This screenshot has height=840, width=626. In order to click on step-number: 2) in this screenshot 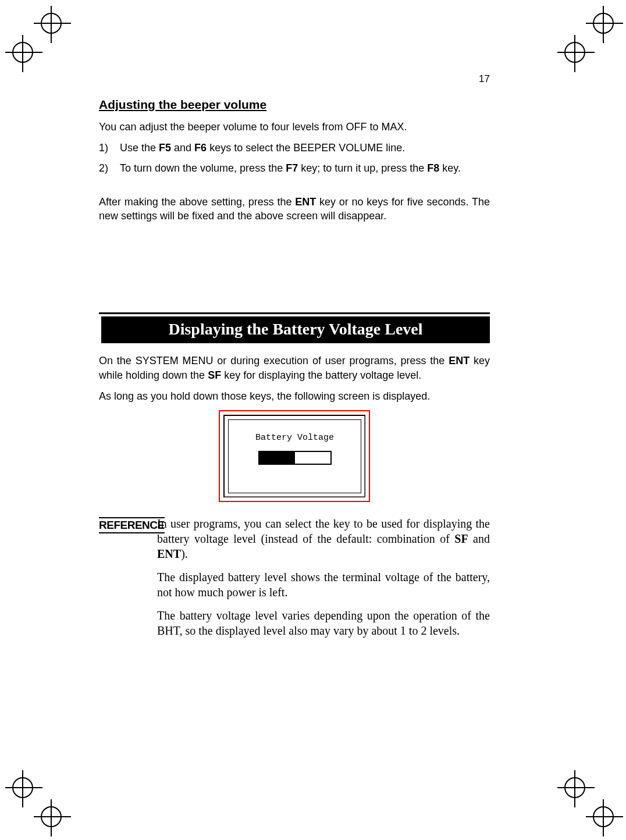, I will do `click(109, 168)`.